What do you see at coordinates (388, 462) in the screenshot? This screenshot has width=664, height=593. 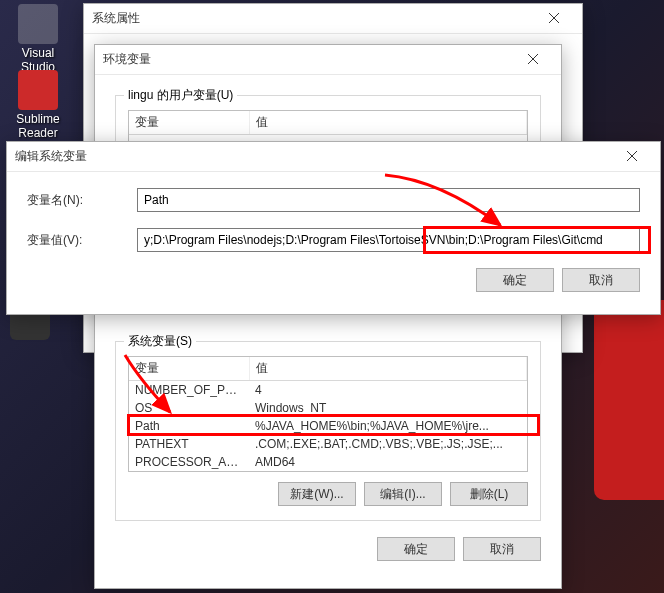 I see `var-value: AMD64` at bounding box center [388, 462].